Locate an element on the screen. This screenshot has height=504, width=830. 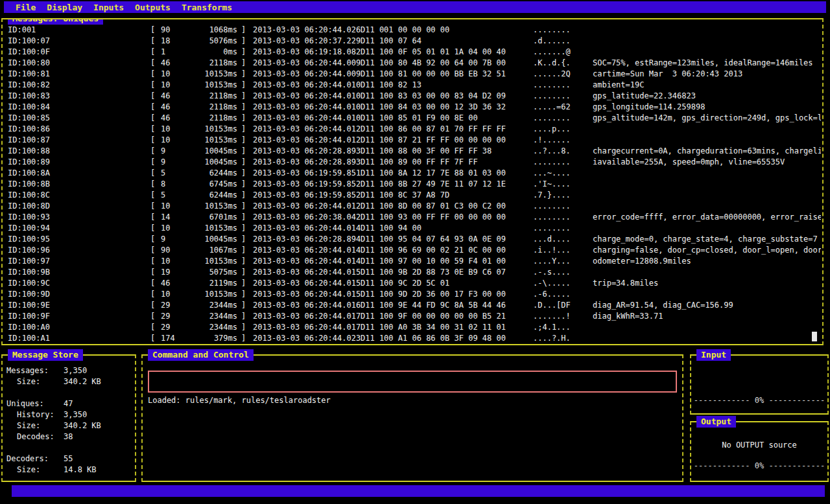
store-line: Decodes:38 is located at coordinates (69, 437).